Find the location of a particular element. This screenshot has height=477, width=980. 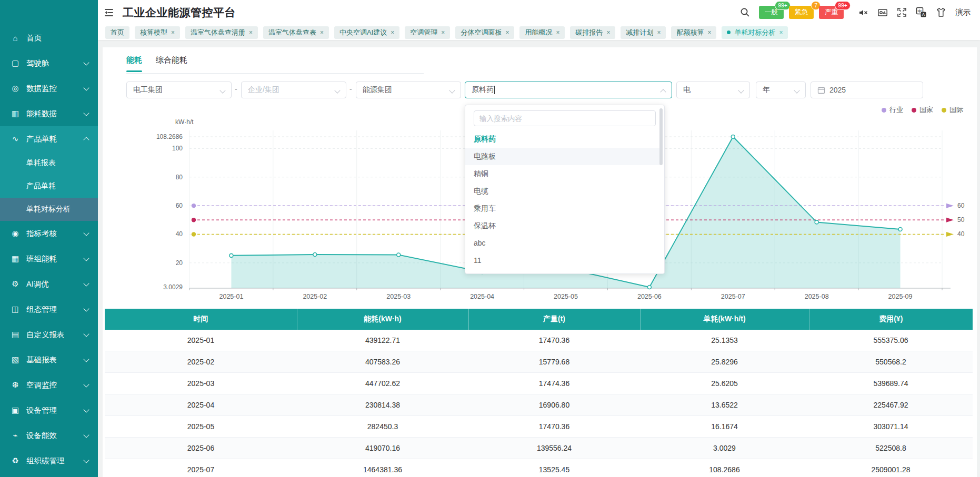

route-tab-用能概况: 用能概况× is located at coordinates (542, 33).